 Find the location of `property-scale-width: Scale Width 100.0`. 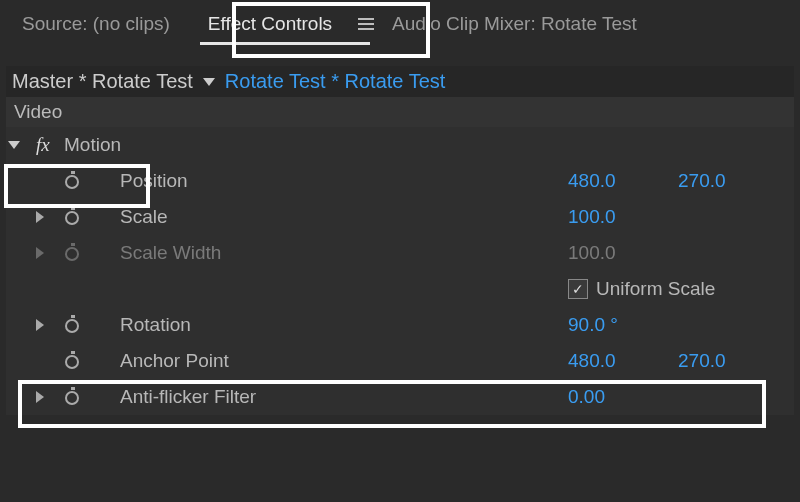

property-scale-width: Scale Width 100.0 is located at coordinates (400, 253).